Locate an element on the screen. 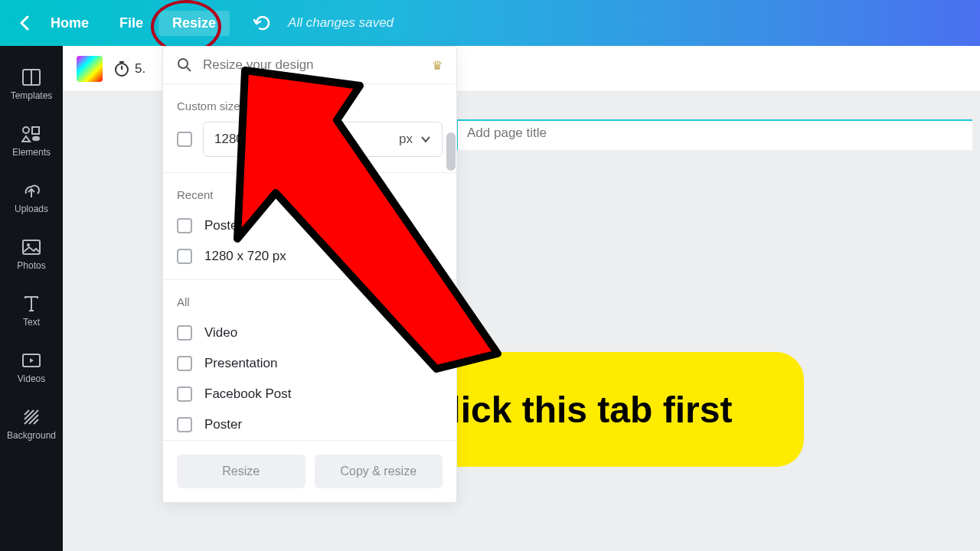  scrollbar-thumb is located at coordinates (451, 152).